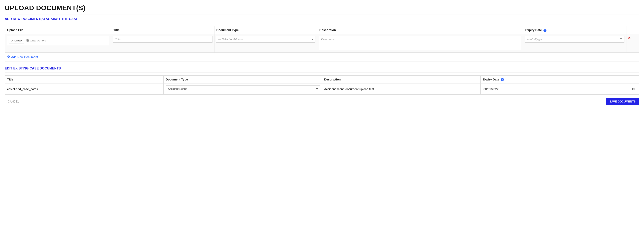  Describe the element at coordinates (8, 57) in the screenshot. I see `plus-circle-icon` at that location.